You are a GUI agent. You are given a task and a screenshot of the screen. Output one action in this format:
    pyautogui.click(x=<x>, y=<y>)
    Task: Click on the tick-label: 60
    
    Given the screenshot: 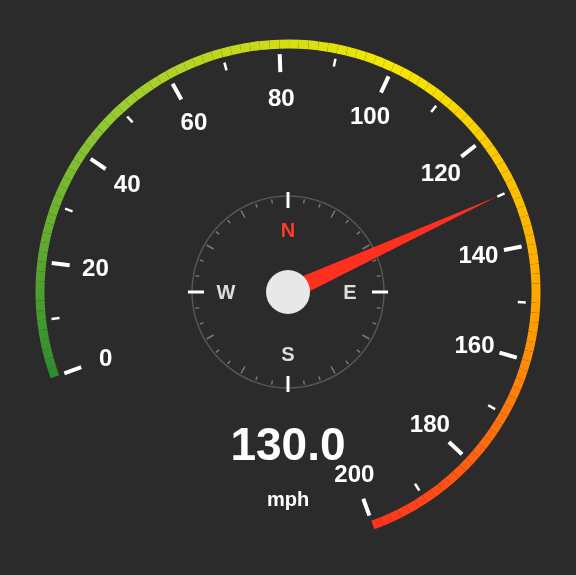 What is the action you would take?
    pyautogui.click(x=194, y=122)
    